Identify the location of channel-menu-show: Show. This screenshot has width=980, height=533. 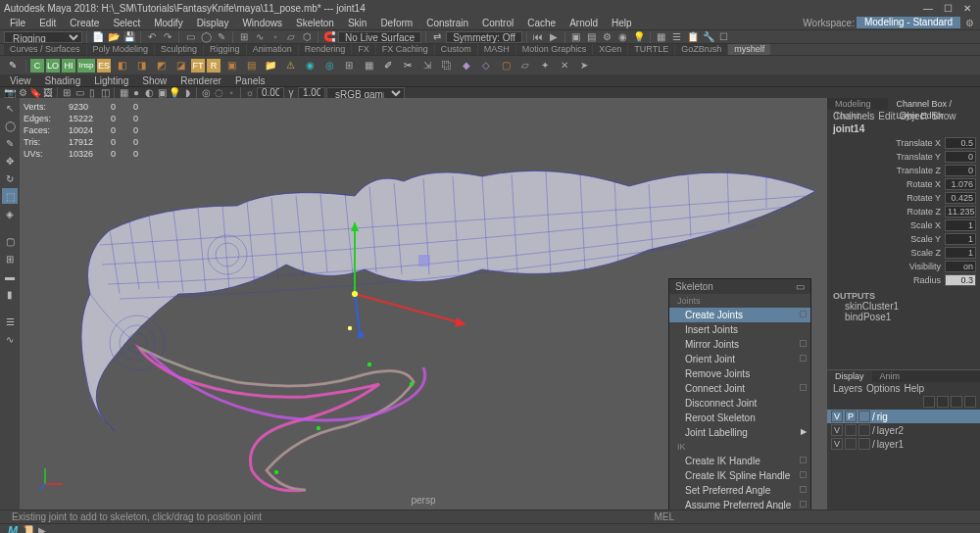
(943, 116).